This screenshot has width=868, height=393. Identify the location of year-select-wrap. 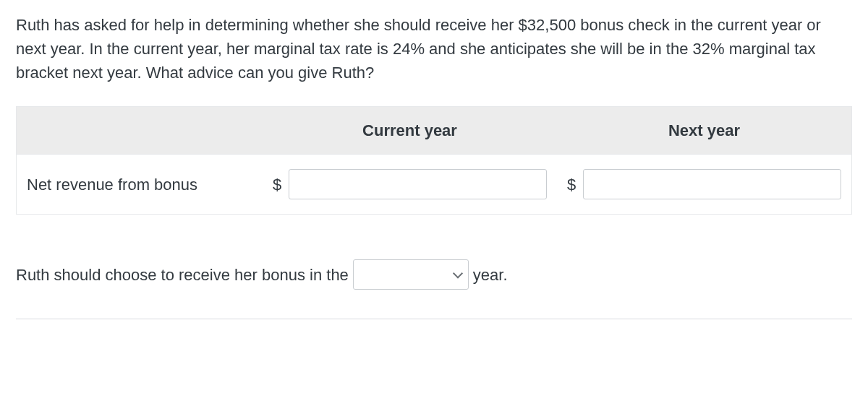
(411, 275).